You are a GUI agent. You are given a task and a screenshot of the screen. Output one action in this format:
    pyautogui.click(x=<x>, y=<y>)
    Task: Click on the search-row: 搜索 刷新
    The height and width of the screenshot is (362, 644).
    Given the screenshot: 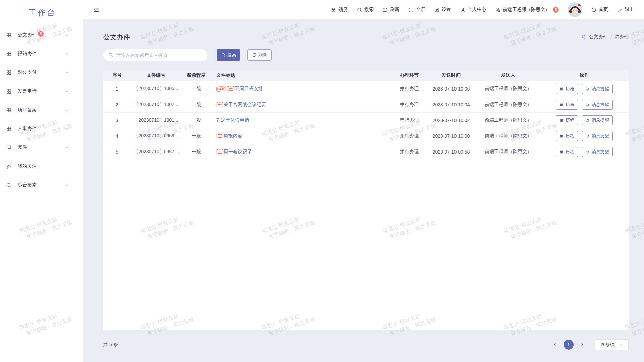 What is the action you would take?
    pyautogui.click(x=366, y=55)
    